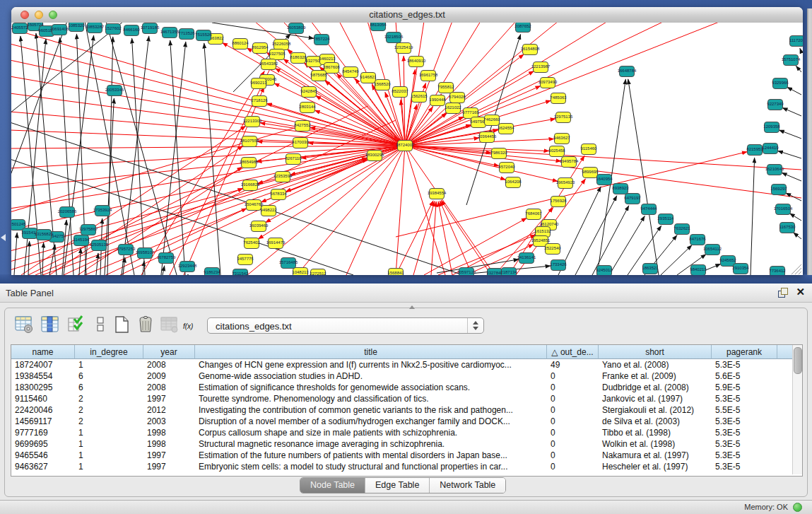  Describe the element at coordinates (655, 376) in the screenshot. I see `table-cell: Franke et al. (2009)` at that location.